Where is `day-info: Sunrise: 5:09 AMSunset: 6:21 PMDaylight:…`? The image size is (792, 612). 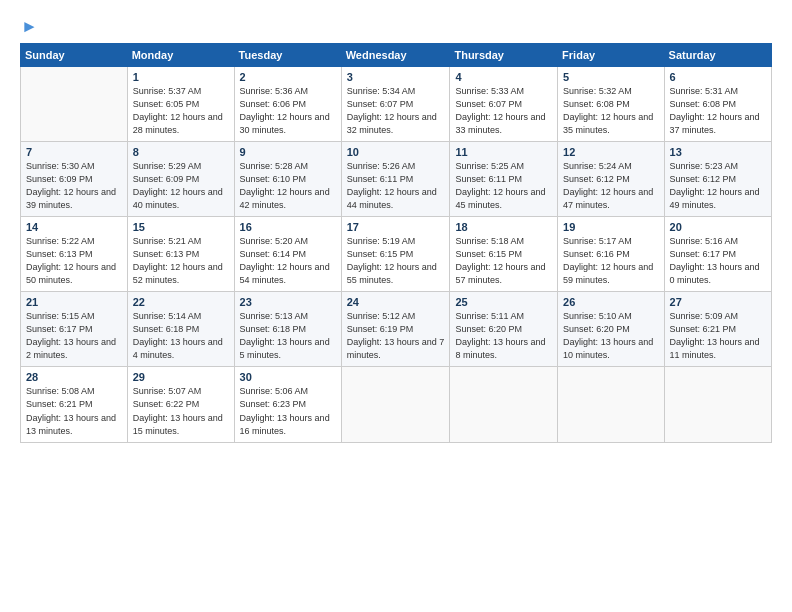 day-info: Sunrise: 5:09 AMSunset: 6:21 PMDaylight:… is located at coordinates (718, 336).